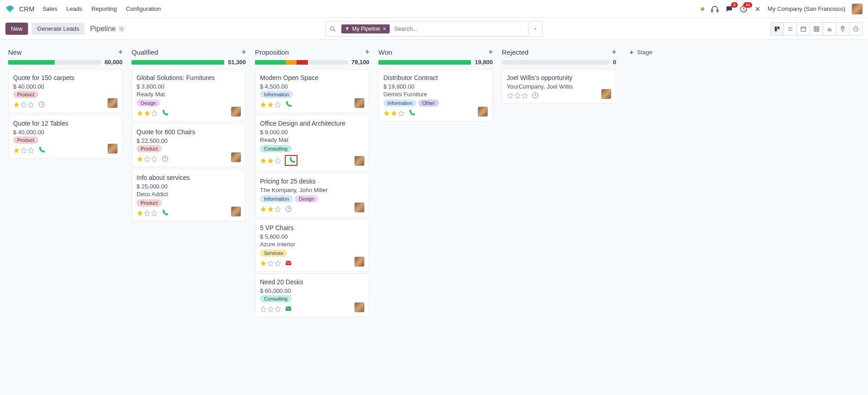 This screenshot has height=395, width=868. Describe the element at coordinates (384, 29) in the screenshot. I see `filter-chip-remove-icon: ×` at that location.